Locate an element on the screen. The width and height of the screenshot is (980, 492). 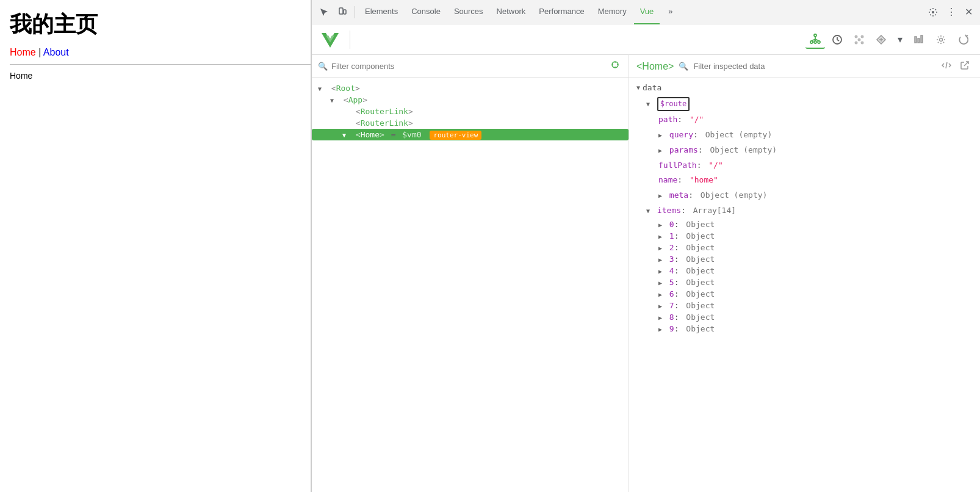
array-item-6: ▶ 6: Object is located at coordinates (804, 294).